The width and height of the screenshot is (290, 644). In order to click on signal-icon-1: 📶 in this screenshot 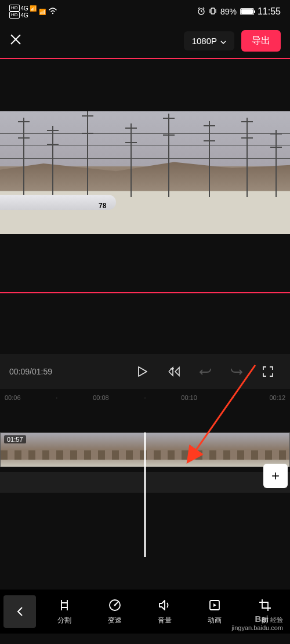, I will do `click(33, 8)`.